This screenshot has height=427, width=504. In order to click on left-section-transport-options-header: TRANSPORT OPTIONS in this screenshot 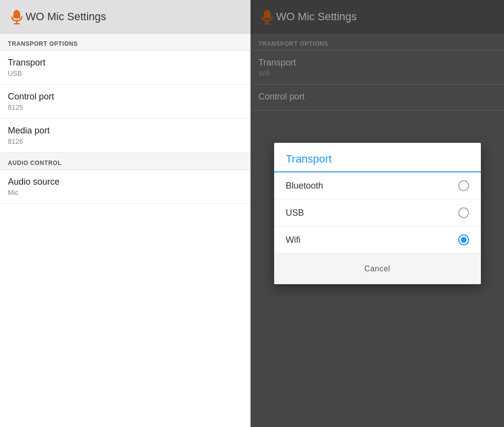, I will do `click(125, 42)`.